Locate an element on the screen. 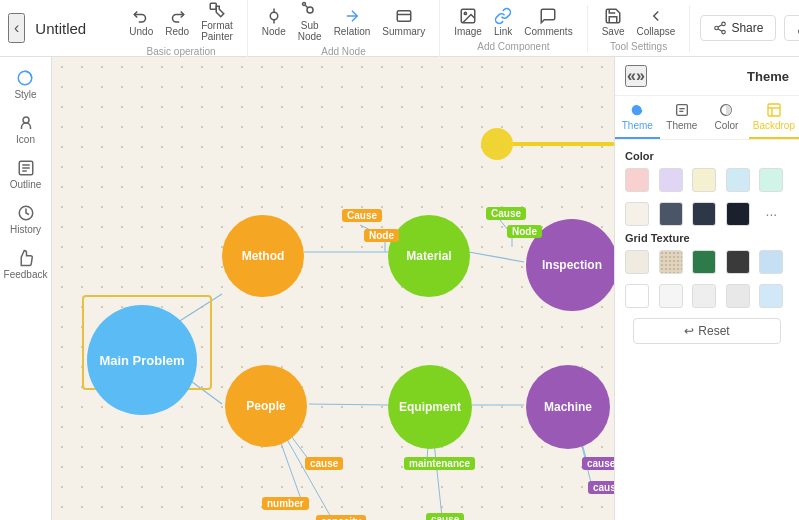  texture-swatch-plain4 is located at coordinates (738, 296).